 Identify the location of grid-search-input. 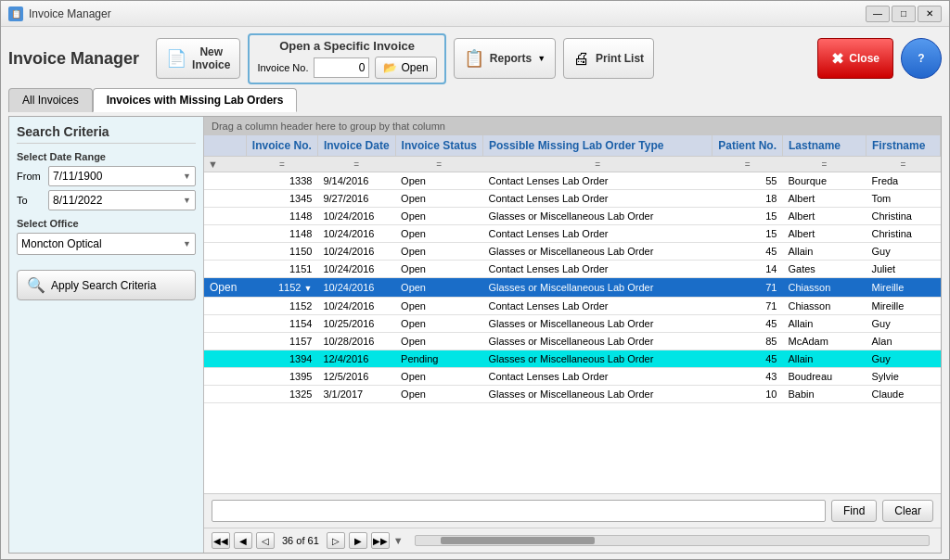
(519, 511).